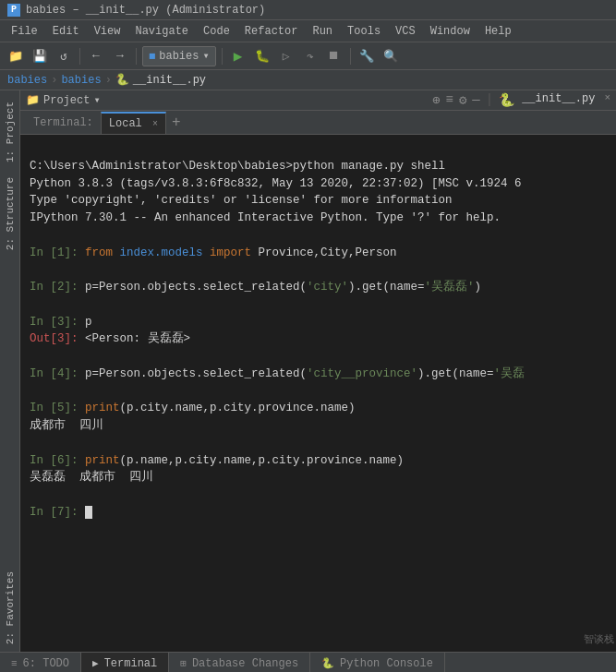 The image size is (616, 672). I want to click on title-text: babies – __init__.py (Administrator), so click(146, 10).